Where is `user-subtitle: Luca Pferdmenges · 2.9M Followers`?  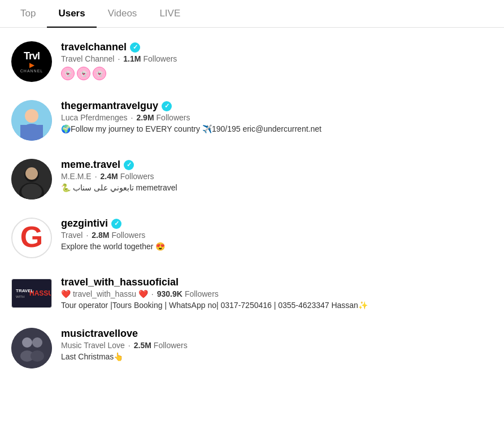 user-subtitle: Luca Pferdmenges · 2.9M Followers is located at coordinates (277, 118).